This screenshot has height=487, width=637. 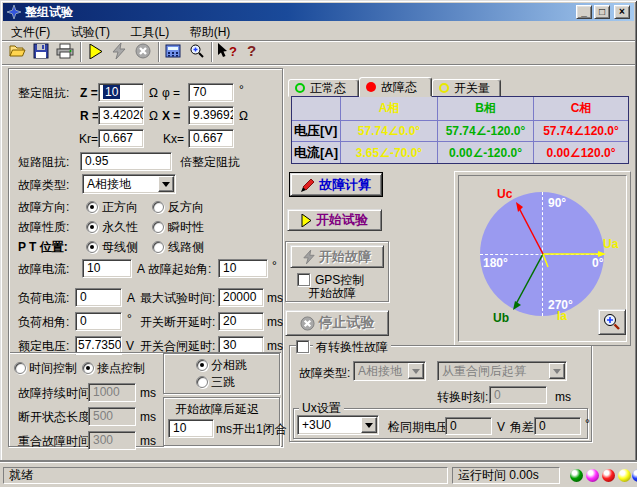 What do you see at coordinates (318, 31) in the screenshot?
I see `menu-bar: 文件(F) 试验(T) 工具(L) 帮助(H)` at bounding box center [318, 31].